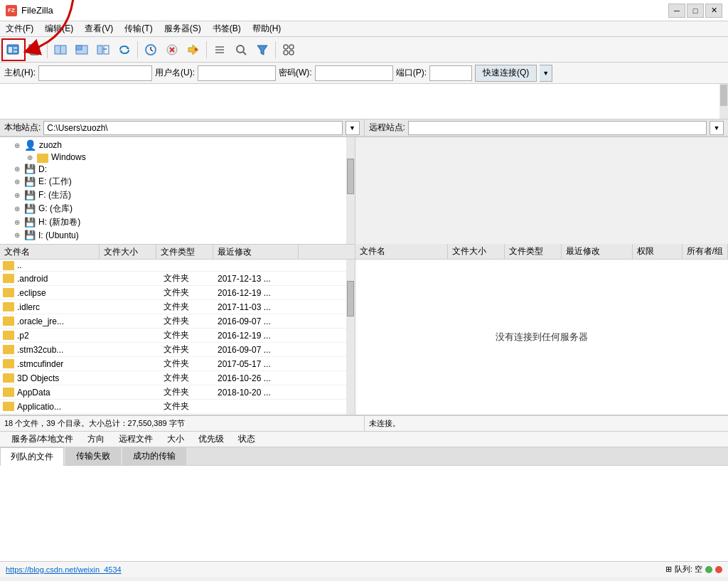 This screenshot has width=728, height=581. I want to click on tree-item-g: ⊕ 💾 G: (仓库), so click(178, 209).